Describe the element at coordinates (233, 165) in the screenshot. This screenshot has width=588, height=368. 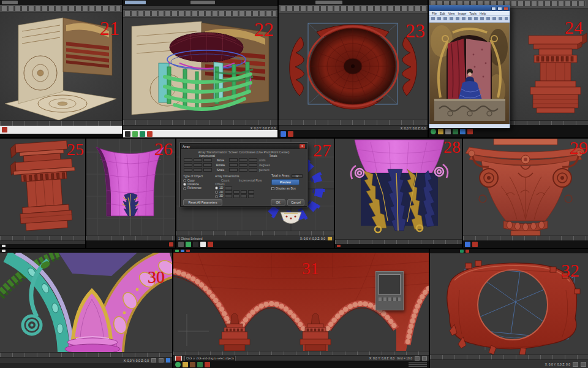
I see `rotate-total-x` at that location.